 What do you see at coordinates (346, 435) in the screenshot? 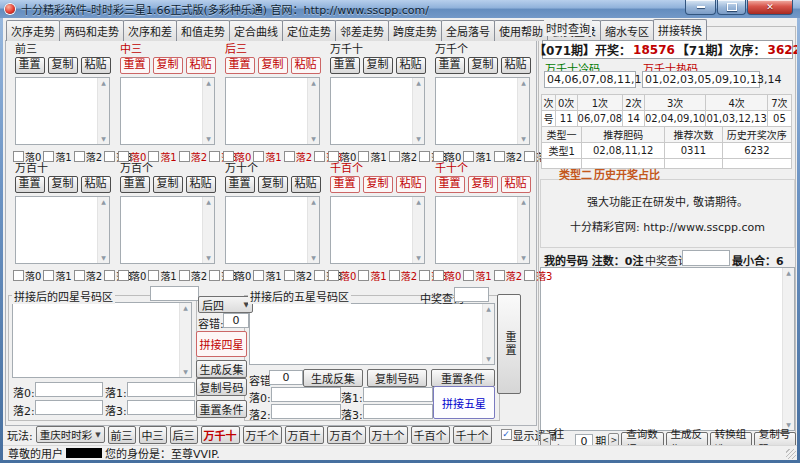
I see `play-btn-6: 万百个` at bounding box center [346, 435].